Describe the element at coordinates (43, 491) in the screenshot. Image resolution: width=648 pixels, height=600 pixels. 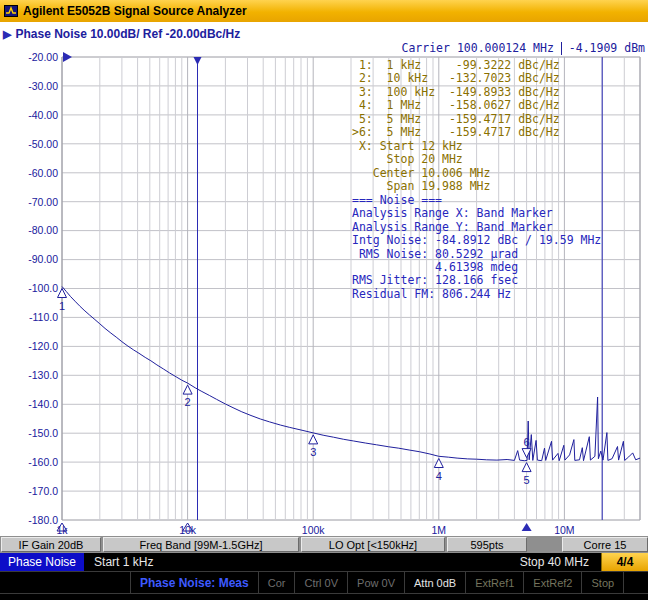
I see `svg-text: -170.0` at that location.